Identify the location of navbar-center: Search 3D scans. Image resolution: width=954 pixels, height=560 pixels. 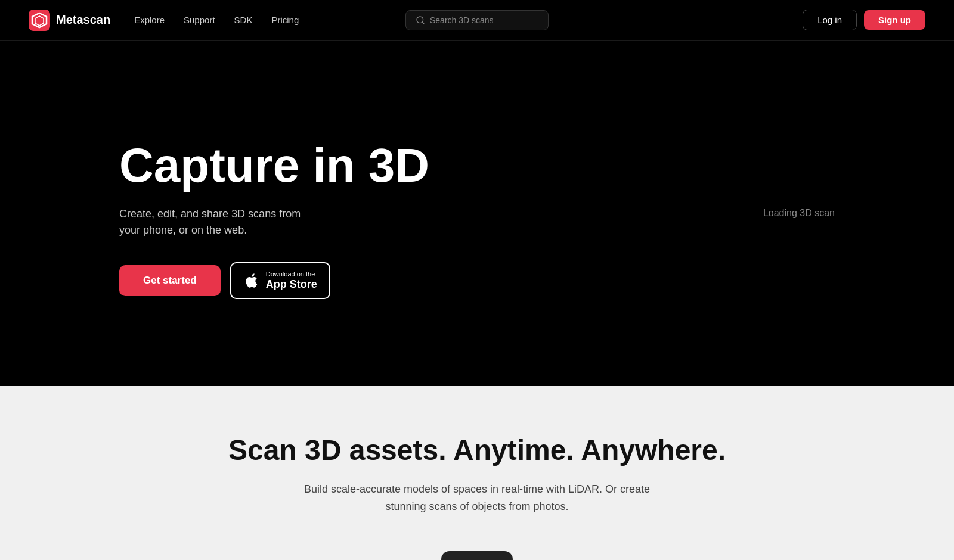
(477, 20).